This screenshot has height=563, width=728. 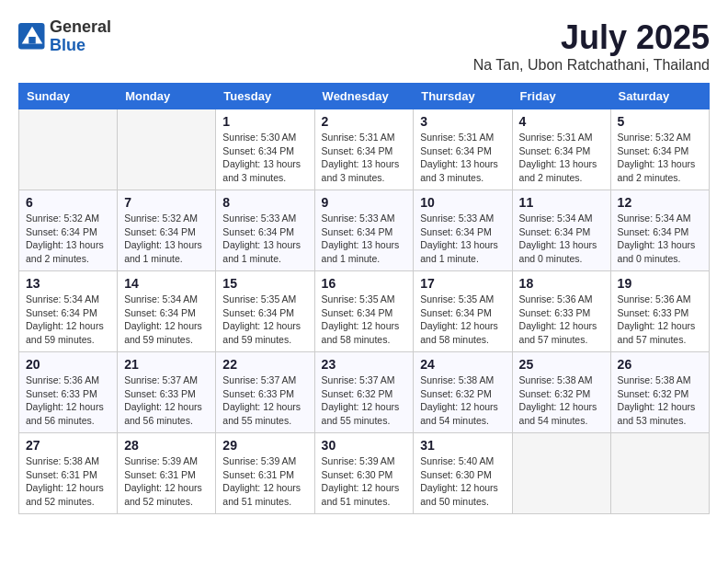 What do you see at coordinates (167, 393) in the screenshot?
I see `calendar-cell: 21Sunrise: 5:37 AMSunset: 6:33 PMDayligh…` at bounding box center [167, 393].